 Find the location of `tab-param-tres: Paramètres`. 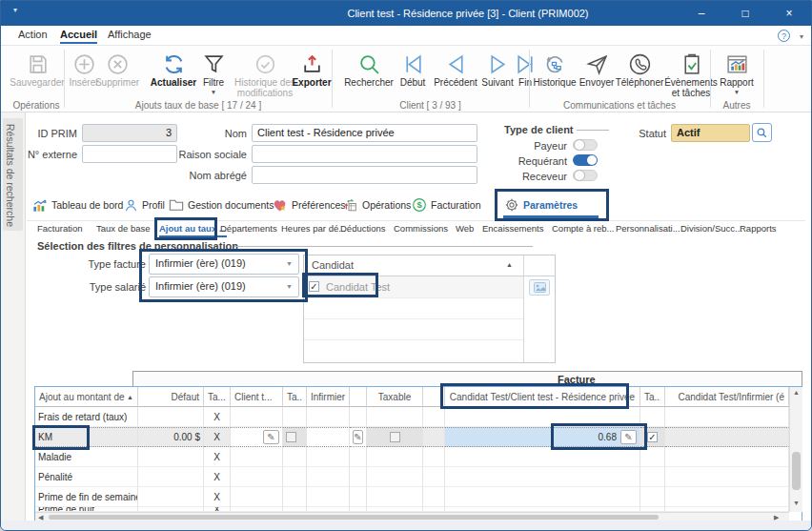

tab-param-tres: Paramètres is located at coordinates (541, 205).